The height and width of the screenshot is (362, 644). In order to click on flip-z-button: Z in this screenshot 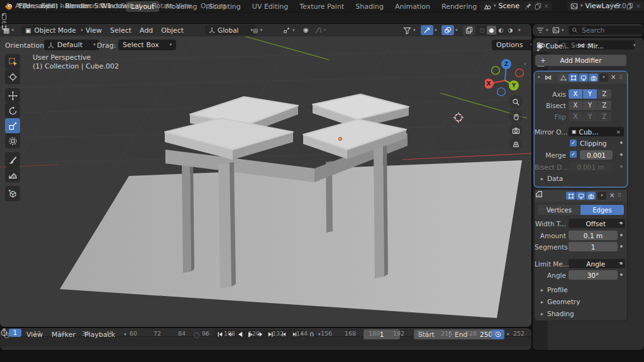, I will do `click(604, 117)`.